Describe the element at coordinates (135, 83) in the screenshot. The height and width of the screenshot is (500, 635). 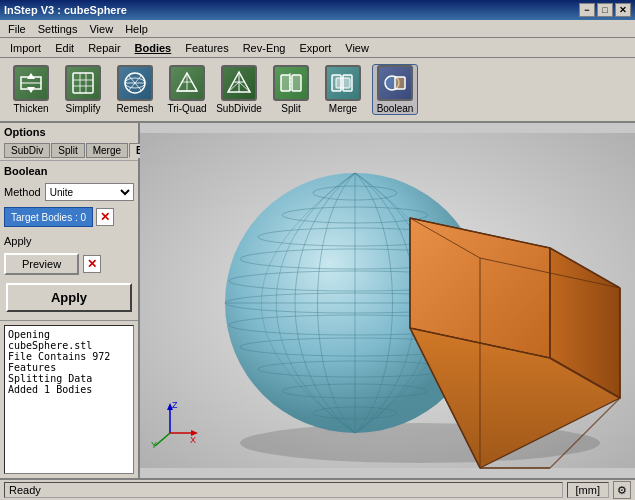
I see `remesh-icon` at that location.